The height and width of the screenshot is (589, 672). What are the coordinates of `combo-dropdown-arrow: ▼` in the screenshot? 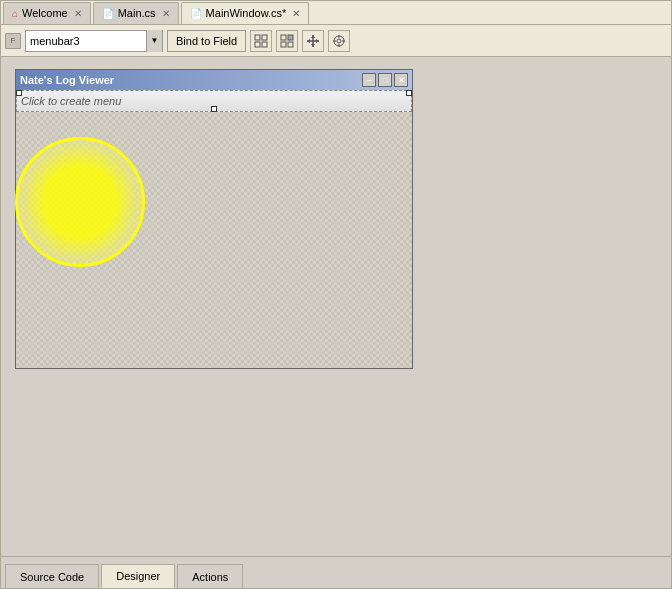 It's located at (154, 41).